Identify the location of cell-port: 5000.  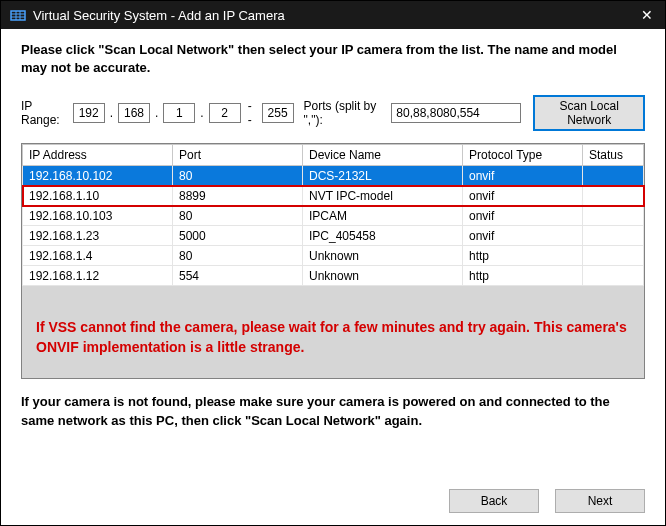
(238, 236).